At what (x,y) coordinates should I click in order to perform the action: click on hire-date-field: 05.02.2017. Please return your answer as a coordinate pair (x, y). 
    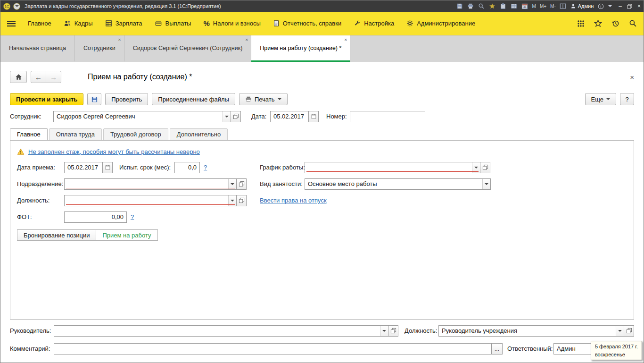
    Looking at the image, I should click on (89, 168).